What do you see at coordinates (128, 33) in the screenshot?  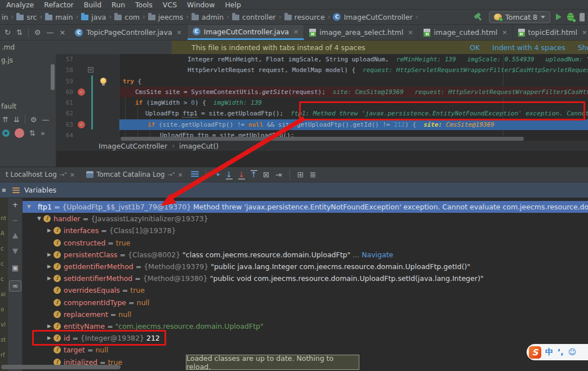 I see `editor-tab: CTopicPageController.java×` at bounding box center [128, 33].